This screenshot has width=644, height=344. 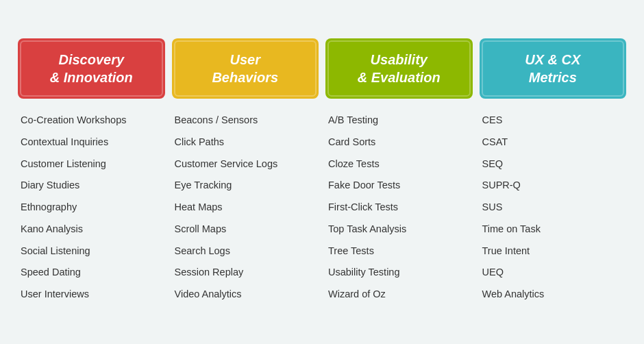 What do you see at coordinates (554, 121) in the screenshot?
I see `list-item: CES` at bounding box center [554, 121].